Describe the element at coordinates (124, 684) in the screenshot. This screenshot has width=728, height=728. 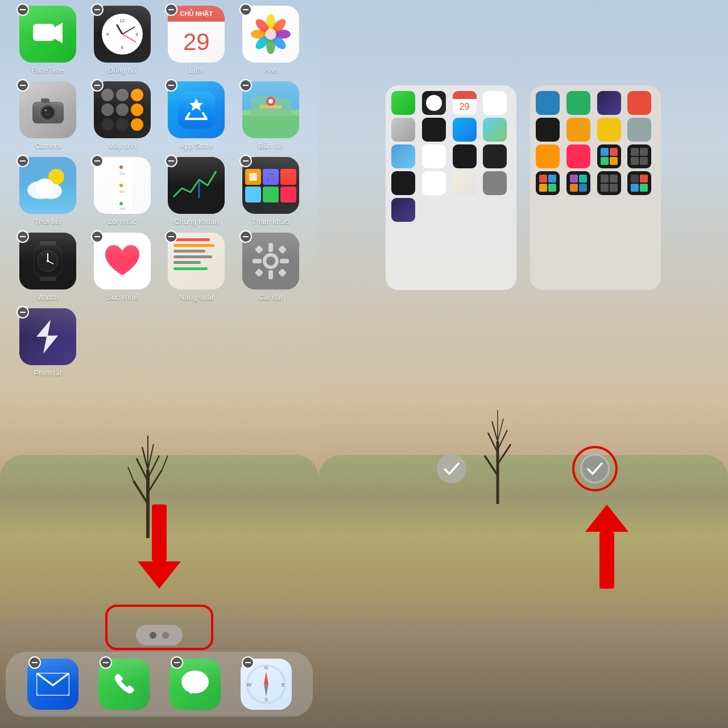
I see `dock-phone` at that location.